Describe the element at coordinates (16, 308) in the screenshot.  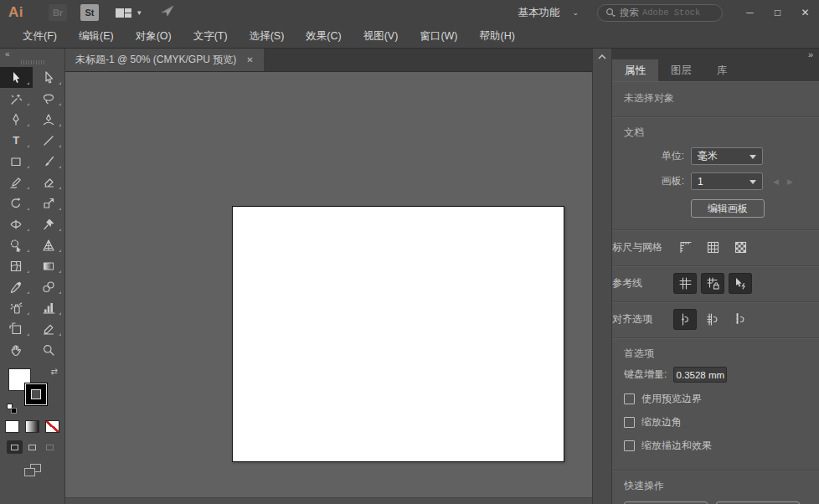
I see `symbol-sprayer-tool-icon` at that location.